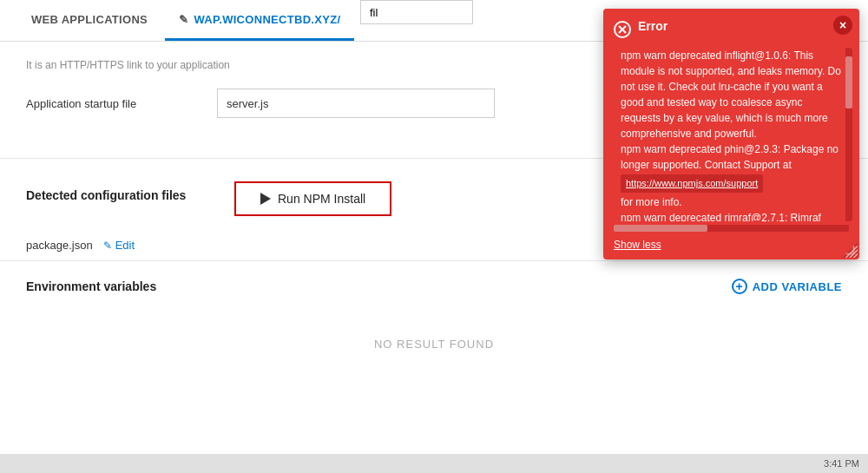 The image size is (868, 473). What do you see at coordinates (108, 246) in the screenshot?
I see `edit-pencil-icon: ✎` at bounding box center [108, 246].